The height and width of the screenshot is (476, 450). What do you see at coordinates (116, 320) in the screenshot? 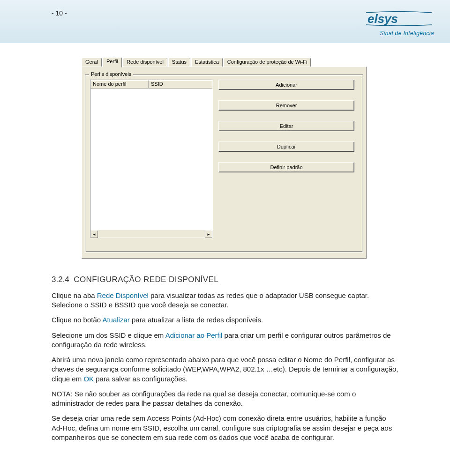
I see `link-atualizar: Atualizar` at bounding box center [116, 320].